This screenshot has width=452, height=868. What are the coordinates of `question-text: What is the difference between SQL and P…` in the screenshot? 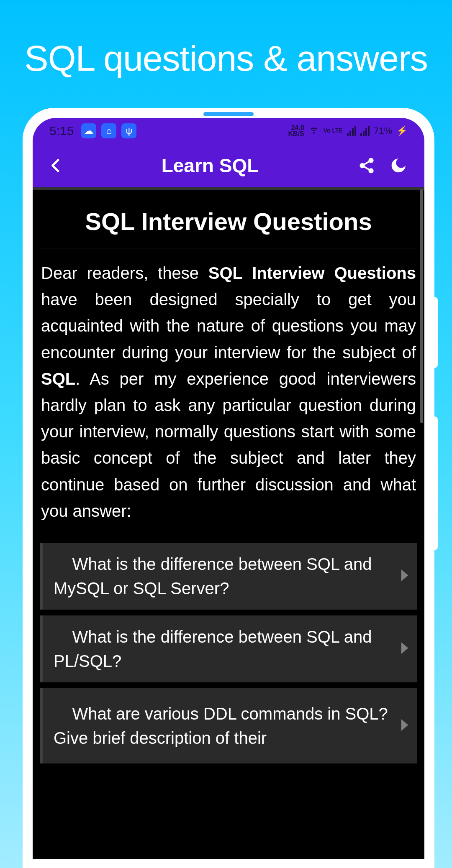 It's located at (223, 649).